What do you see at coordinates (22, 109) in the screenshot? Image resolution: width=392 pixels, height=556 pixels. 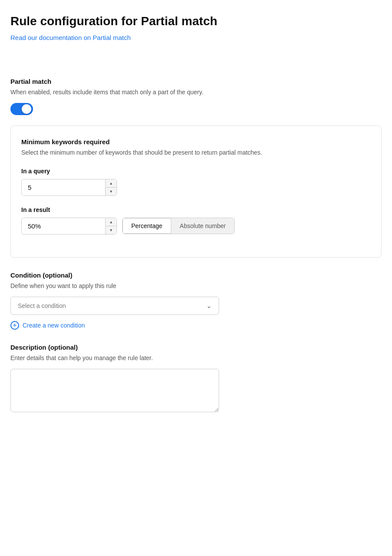 I see `partial-match-toggle` at bounding box center [22, 109].